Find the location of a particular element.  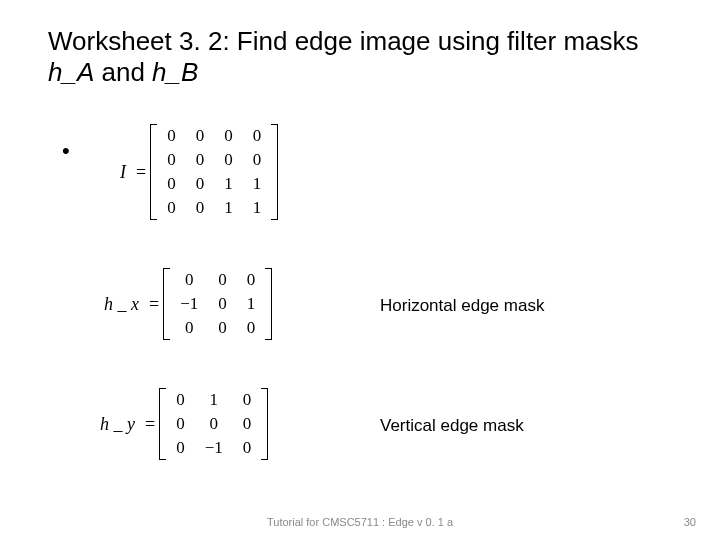

note-vertical: Vertical edge mask is located at coordinates (452, 426).